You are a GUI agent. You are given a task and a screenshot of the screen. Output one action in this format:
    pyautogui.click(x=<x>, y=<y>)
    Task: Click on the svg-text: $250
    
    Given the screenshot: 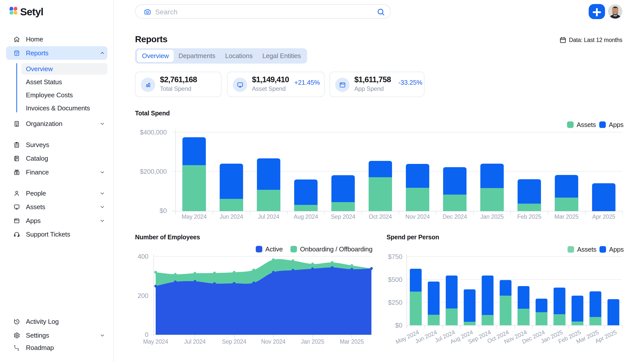 What is the action you would take?
    pyautogui.click(x=395, y=302)
    